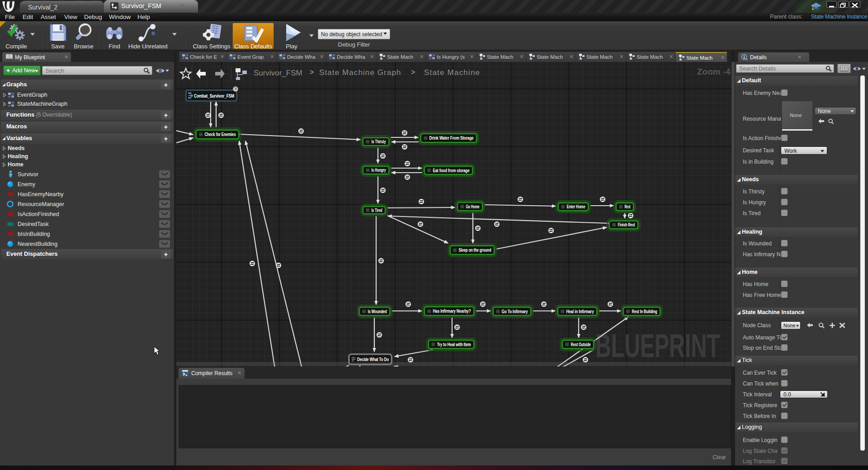 Image resolution: width=868 pixels, height=470 pixels. I want to click on svg-text: BLUEPRINT, so click(658, 345).